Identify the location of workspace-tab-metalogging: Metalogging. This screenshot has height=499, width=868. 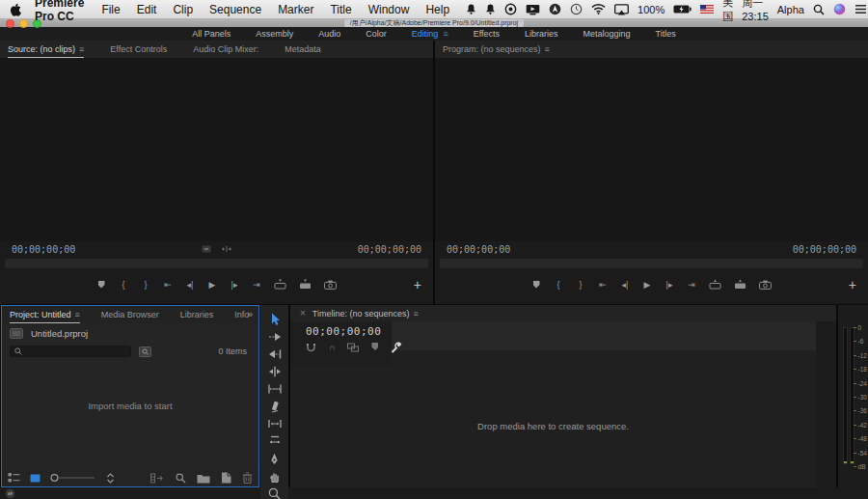
(608, 34).